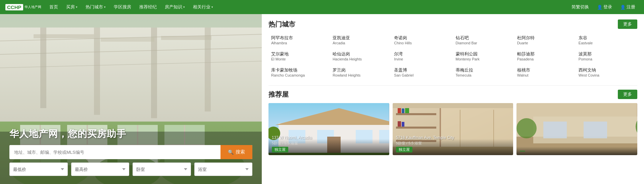 The height and width of the screenshot is (184, 644). I want to click on min-price-filter: 最低价, so click(39, 169).